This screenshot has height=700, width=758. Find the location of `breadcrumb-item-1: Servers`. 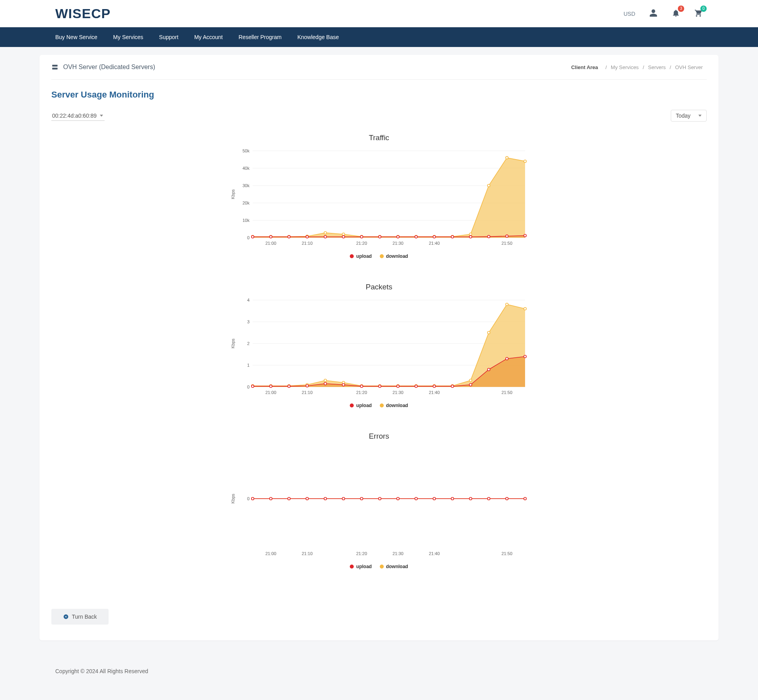

breadcrumb-item-1: Servers is located at coordinates (657, 67).